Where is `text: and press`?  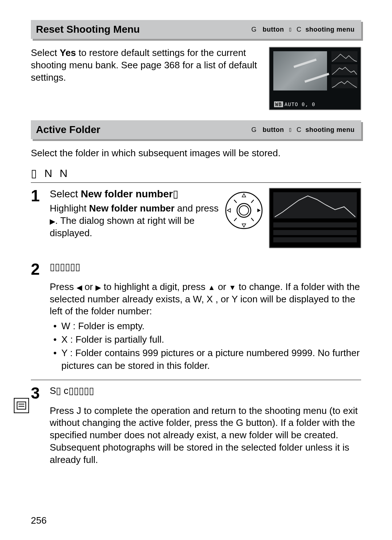
text: and press is located at coordinates (197, 208).